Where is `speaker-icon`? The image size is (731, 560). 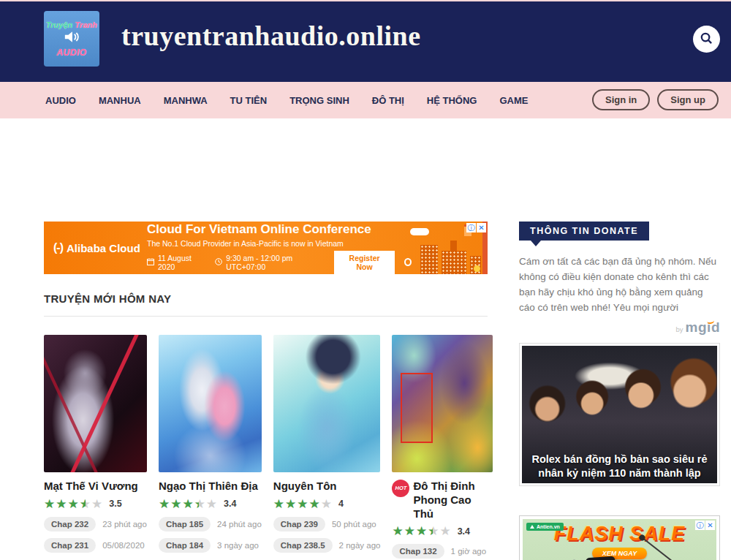 speaker-icon is located at coordinates (72, 38).